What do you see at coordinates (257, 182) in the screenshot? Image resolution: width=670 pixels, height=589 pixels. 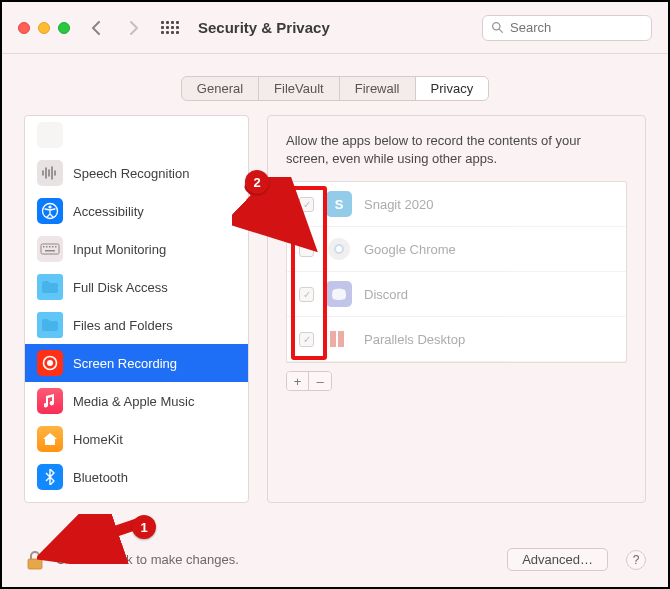 I see `annotation-badge-2: 2` at bounding box center [257, 182].